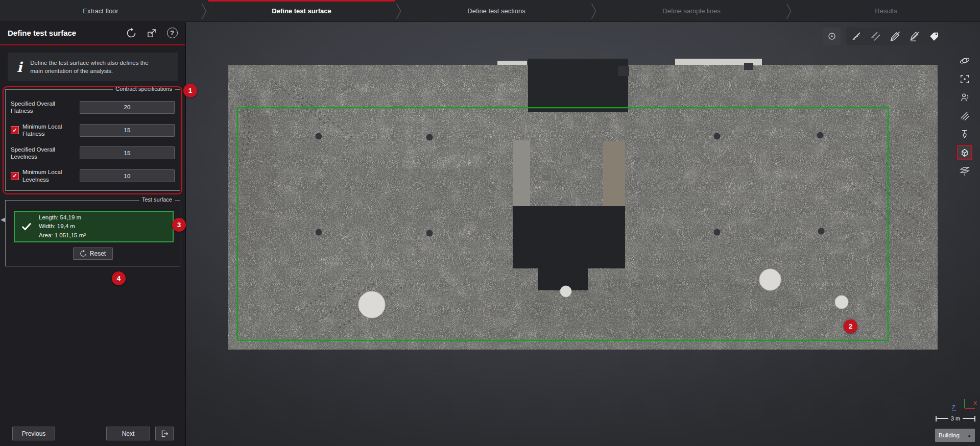  What do you see at coordinates (89, 67) in the screenshot?
I see `info-text: Define the test surface which also defin…` at bounding box center [89, 67].